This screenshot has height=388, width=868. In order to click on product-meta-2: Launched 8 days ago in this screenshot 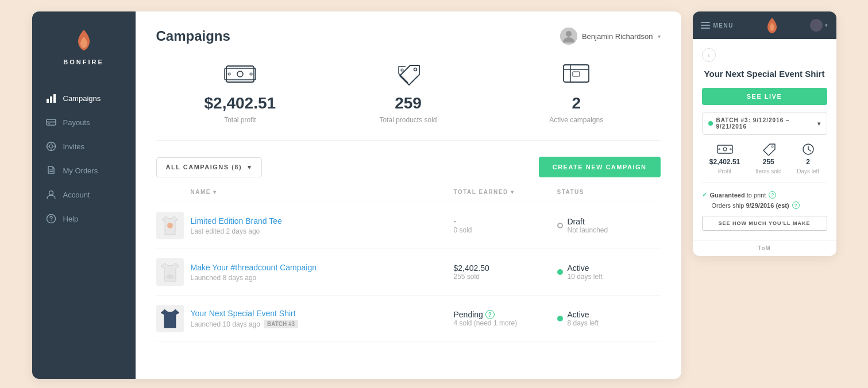, I will do `click(322, 278)`.